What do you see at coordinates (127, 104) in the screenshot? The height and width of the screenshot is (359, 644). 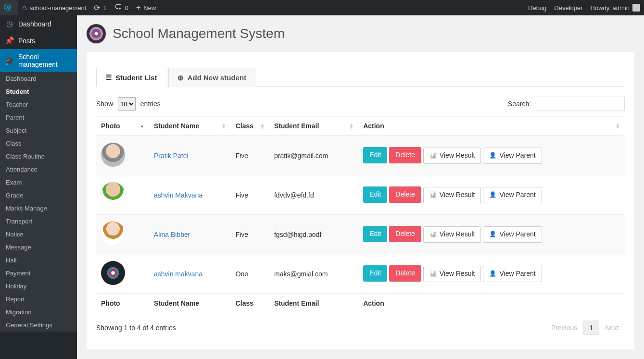 I see `entries-select: 10` at bounding box center [127, 104].